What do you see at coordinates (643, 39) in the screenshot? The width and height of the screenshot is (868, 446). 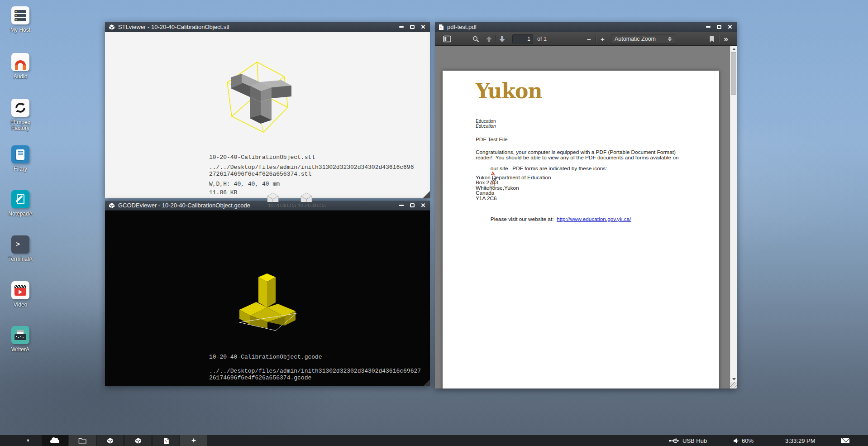 I see `zoom-level-dropdown: Automatic Zoom` at bounding box center [643, 39].